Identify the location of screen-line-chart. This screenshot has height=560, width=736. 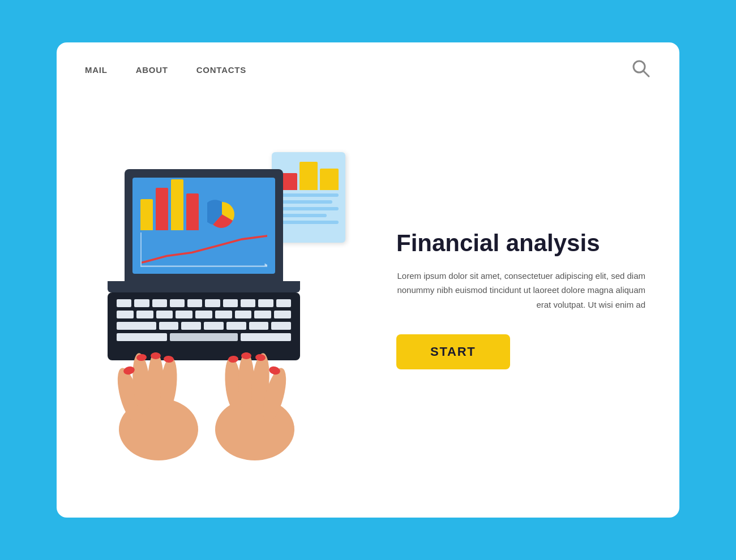
(204, 250).